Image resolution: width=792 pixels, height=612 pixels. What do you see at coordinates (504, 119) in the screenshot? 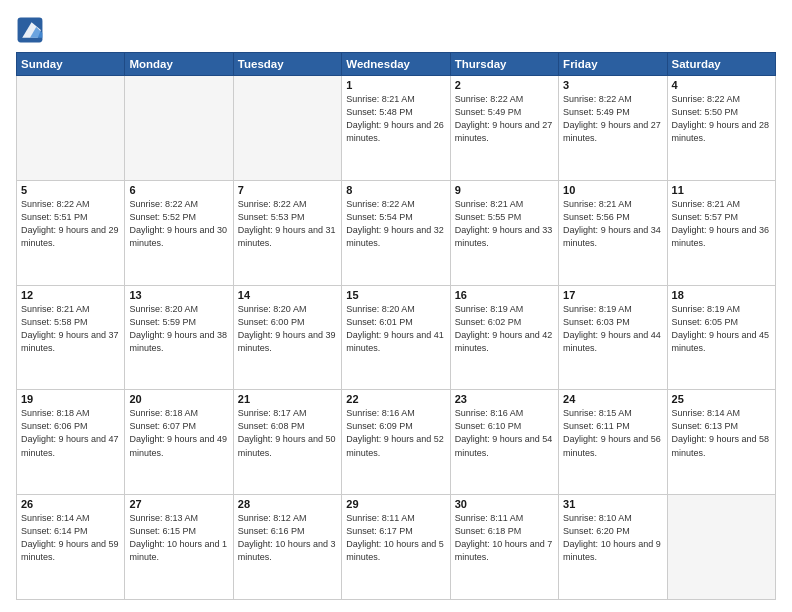
I see `day-info: Sunrise: 8:22 AMSunset: 5:49 PMDaylight:…` at bounding box center [504, 119].